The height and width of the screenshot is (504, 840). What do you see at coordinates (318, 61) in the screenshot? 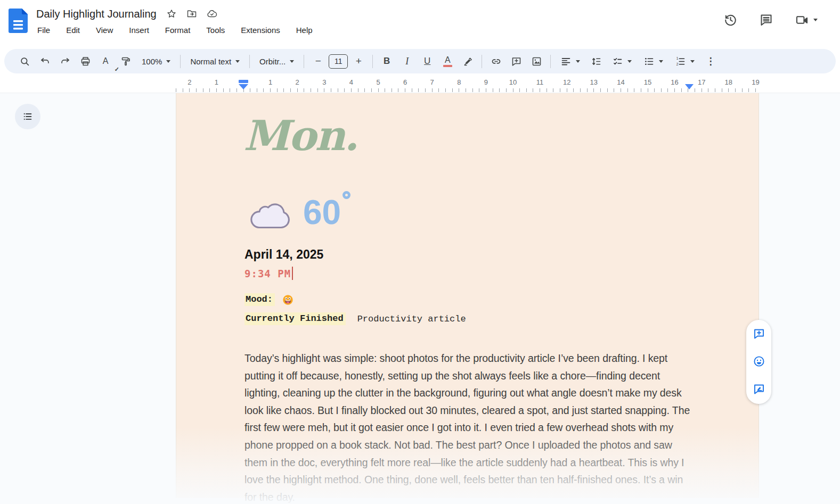
I see `decrease-font-size-button: −` at bounding box center [318, 61].